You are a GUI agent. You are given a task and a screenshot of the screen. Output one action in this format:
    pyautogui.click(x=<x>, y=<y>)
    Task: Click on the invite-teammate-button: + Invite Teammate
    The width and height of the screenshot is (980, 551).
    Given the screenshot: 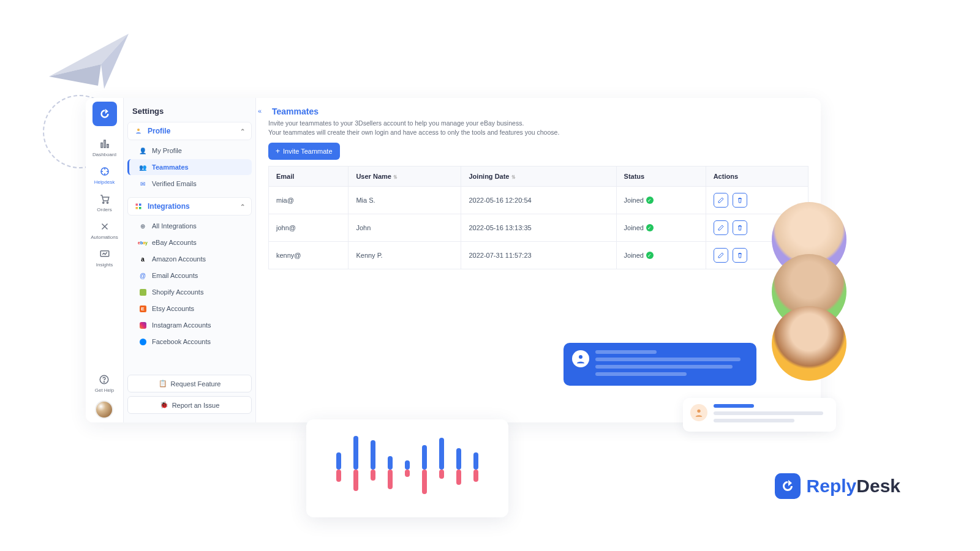 What is the action you would take?
    pyautogui.click(x=304, y=151)
    